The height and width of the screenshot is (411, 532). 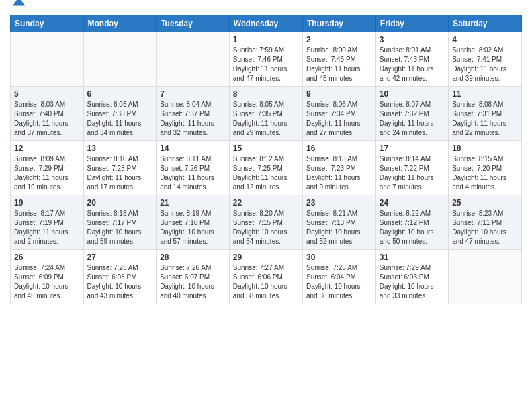 What do you see at coordinates (193, 24) in the screenshot?
I see `weekday-tuesday: Tuesday` at bounding box center [193, 24].